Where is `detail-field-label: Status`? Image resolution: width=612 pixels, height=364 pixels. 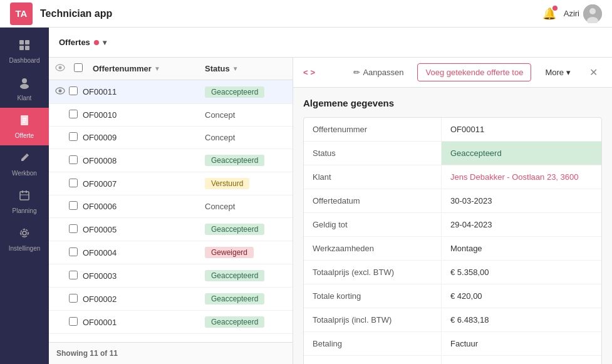 detail-field-label: Status is located at coordinates (373, 153).